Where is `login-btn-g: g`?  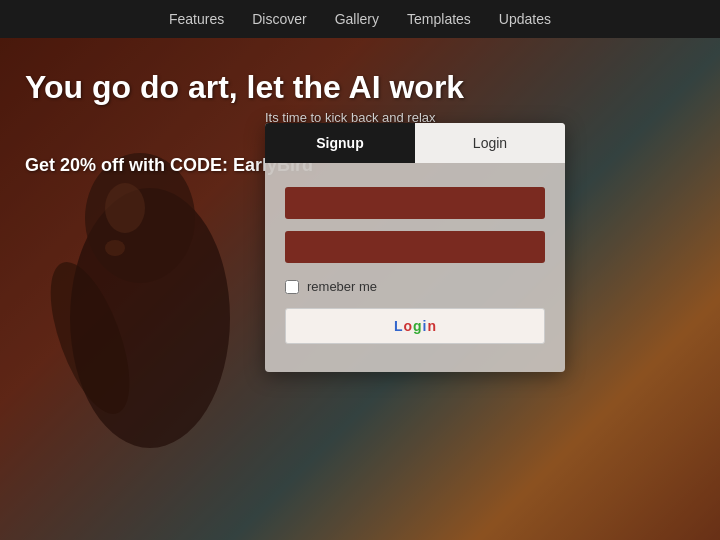
login-btn-g: g is located at coordinates (418, 326).